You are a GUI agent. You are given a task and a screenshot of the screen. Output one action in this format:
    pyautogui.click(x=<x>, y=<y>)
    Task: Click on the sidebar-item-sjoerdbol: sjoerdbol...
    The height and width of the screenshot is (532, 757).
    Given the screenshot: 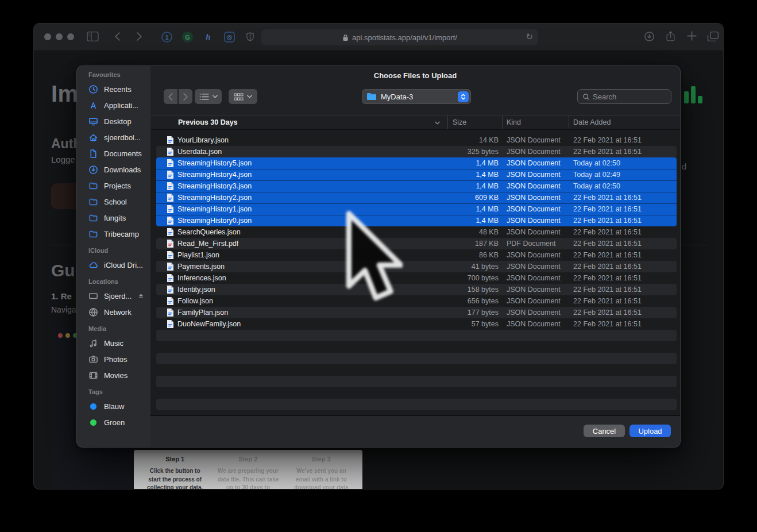 What is the action you would take?
    pyautogui.click(x=114, y=137)
    